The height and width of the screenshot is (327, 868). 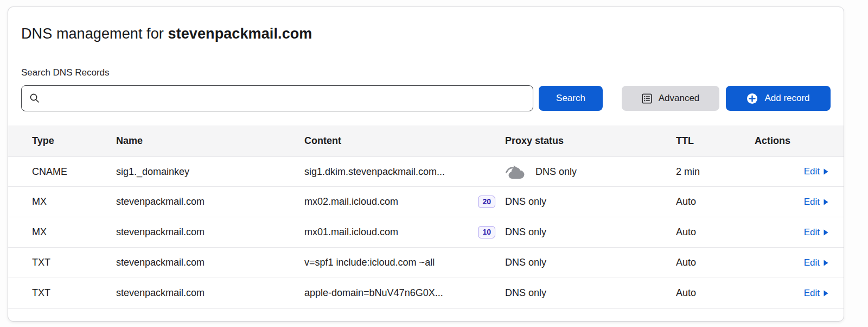 I want to click on page-title-prefix: DNS management for, so click(x=94, y=34).